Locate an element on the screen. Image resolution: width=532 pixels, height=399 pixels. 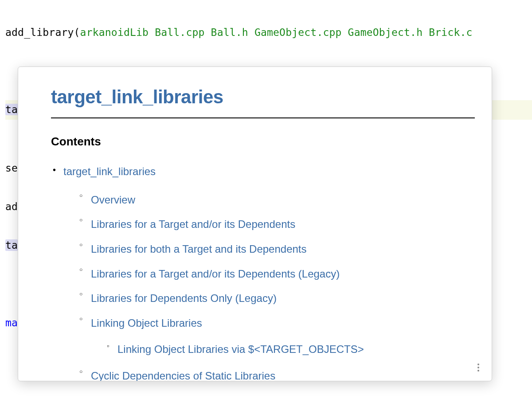
toc-link: Linking Object Libraries via $<TARGET_OB… is located at coordinates (241, 349).